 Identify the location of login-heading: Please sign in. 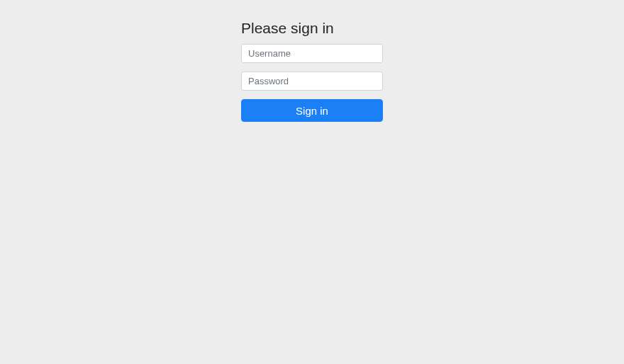
(312, 28).